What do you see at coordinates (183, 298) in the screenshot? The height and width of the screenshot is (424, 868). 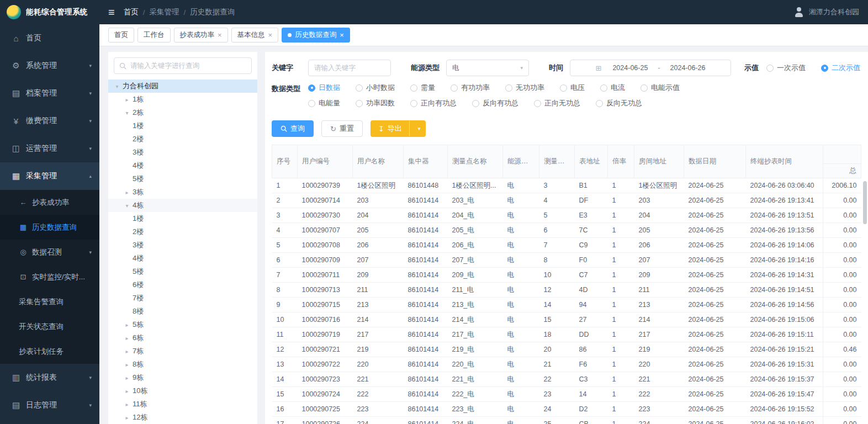 I see `tree-node: 7楼` at bounding box center [183, 298].